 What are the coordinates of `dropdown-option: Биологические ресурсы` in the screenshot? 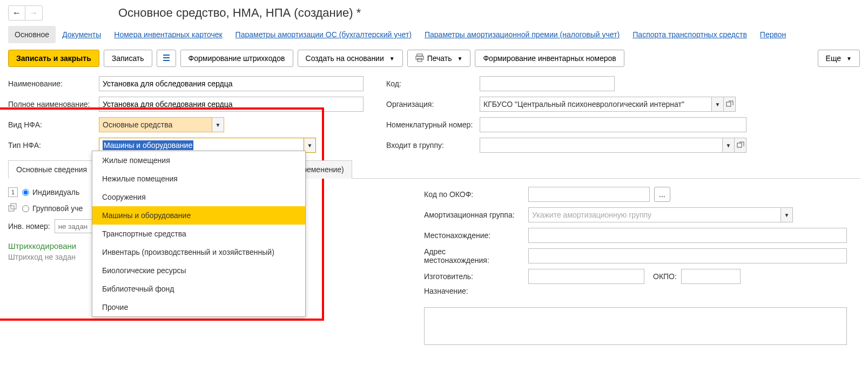 It's located at (199, 270).